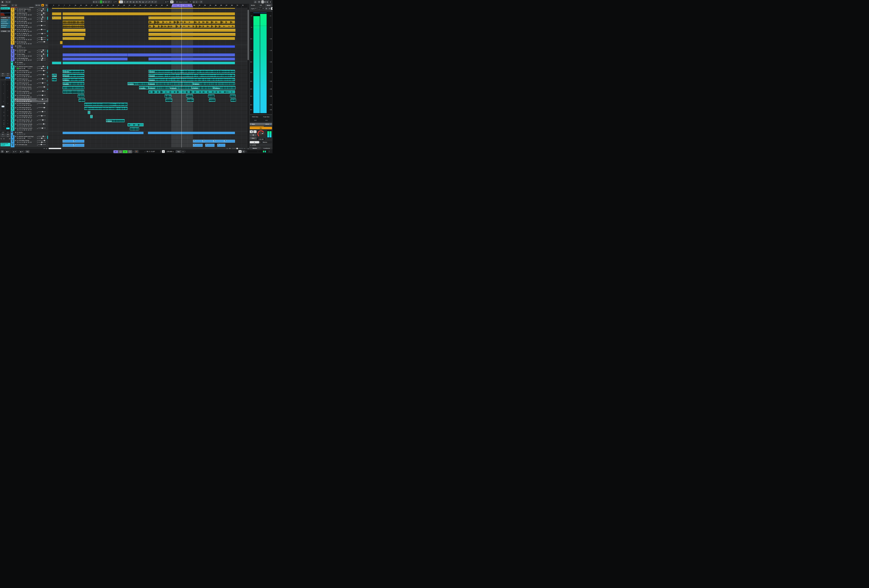 The image size is (869, 588). Describe the element at coordinates (5, 13) in the screenshot. I see `channel-eq-display` at that location.